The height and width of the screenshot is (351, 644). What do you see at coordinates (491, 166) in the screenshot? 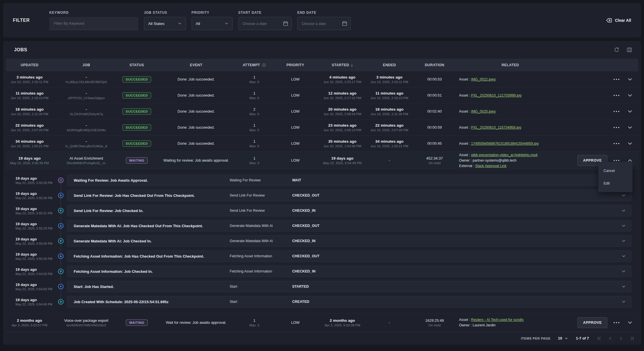
I see `external-link: Slack Approval Link` at bounding box center [491, 166].